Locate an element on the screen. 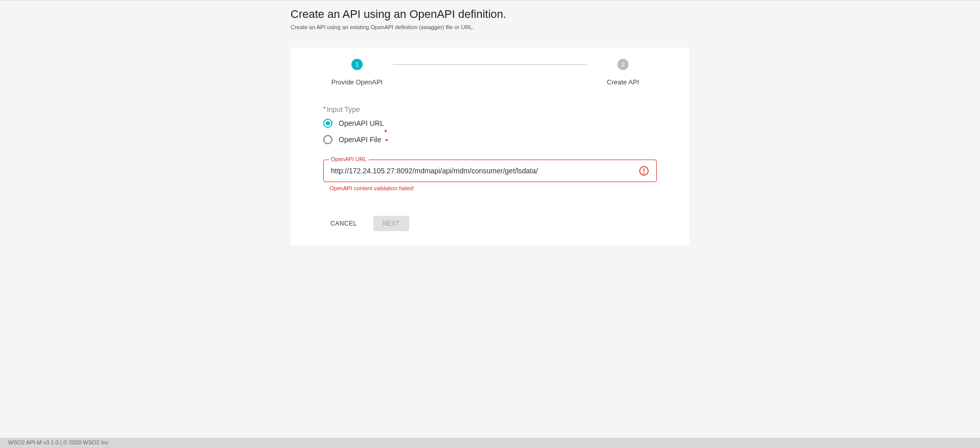  openapi-url-field-wrap: OpenAPI URL OpenAPI content validation f… is located at coordinates (490, 175).